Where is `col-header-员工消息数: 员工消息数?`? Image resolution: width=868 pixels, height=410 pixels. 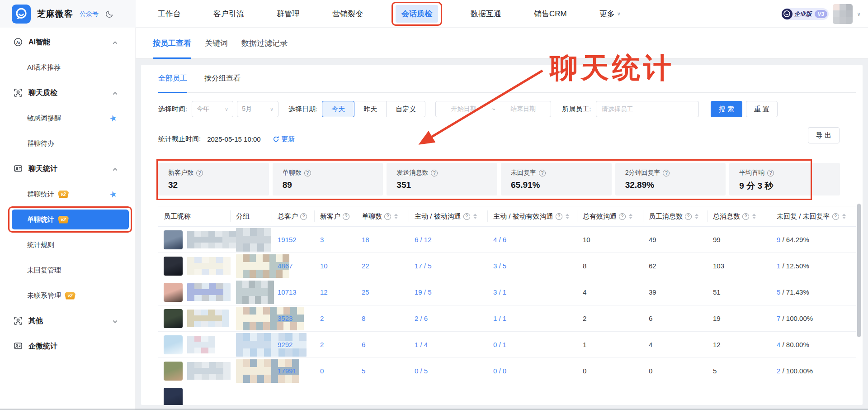 col-header-员工消息数: 员工消息数? is located at coordinates (675, 216).